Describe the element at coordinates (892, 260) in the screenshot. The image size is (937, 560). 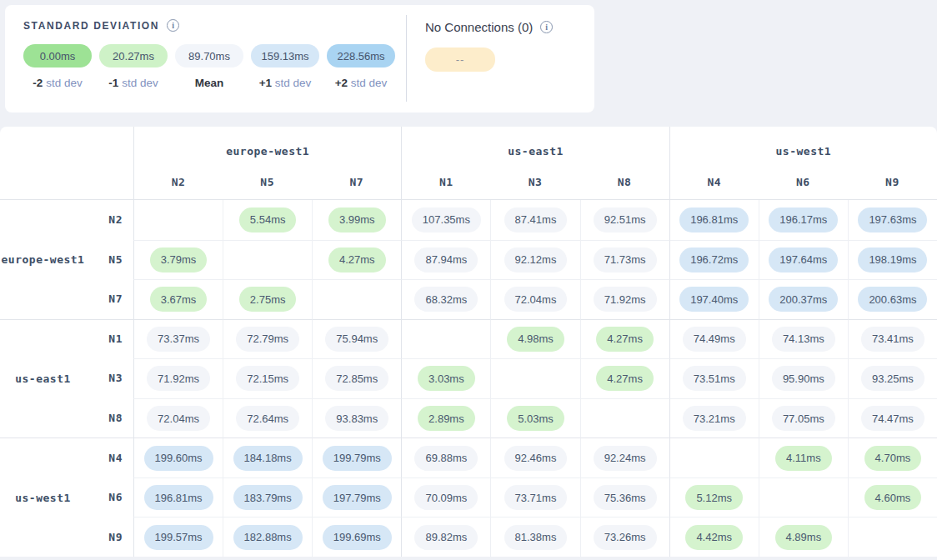
I see `latency-pill: 198.19ms` at that location.